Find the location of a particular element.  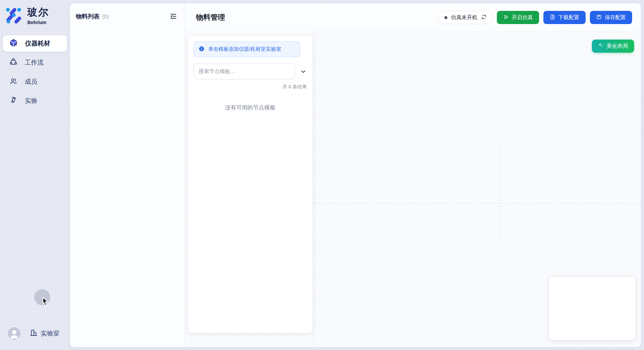

sidebar-item-experiment: 实验 is located at coordinates (35, 101).